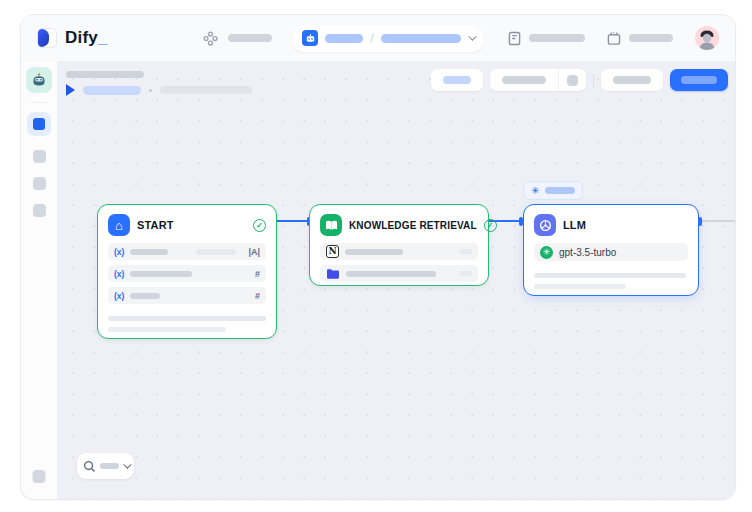  What do you see at coordinates (159, 90) in the screenshot?
I see `run-status-row` at bounding box center [159, 90].